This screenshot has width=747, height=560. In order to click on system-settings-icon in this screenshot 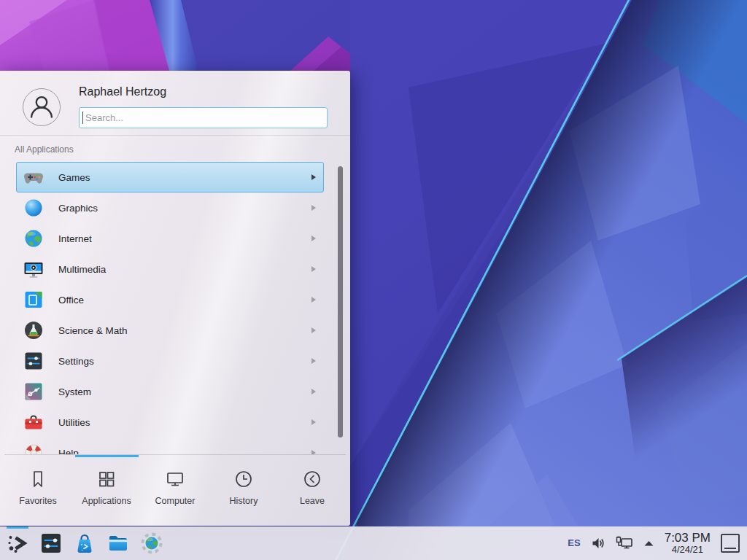, I will do `click(51, 543)`.